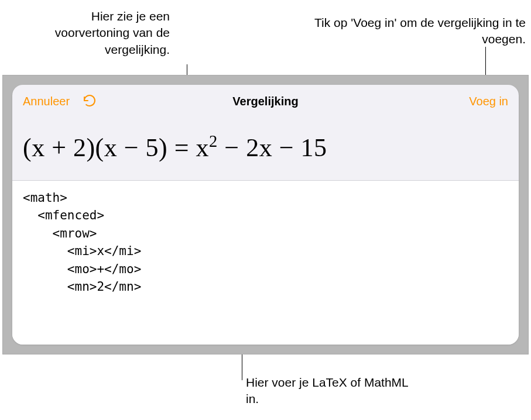 The image size is (531, 420). I want to click on toolbar: Annuleer Vergelijking Voeg in, so click(266, 100).